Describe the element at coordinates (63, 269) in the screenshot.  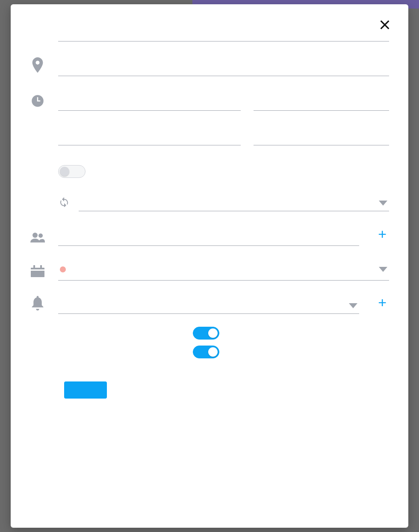
I see `calendar-color-dot` at that location.